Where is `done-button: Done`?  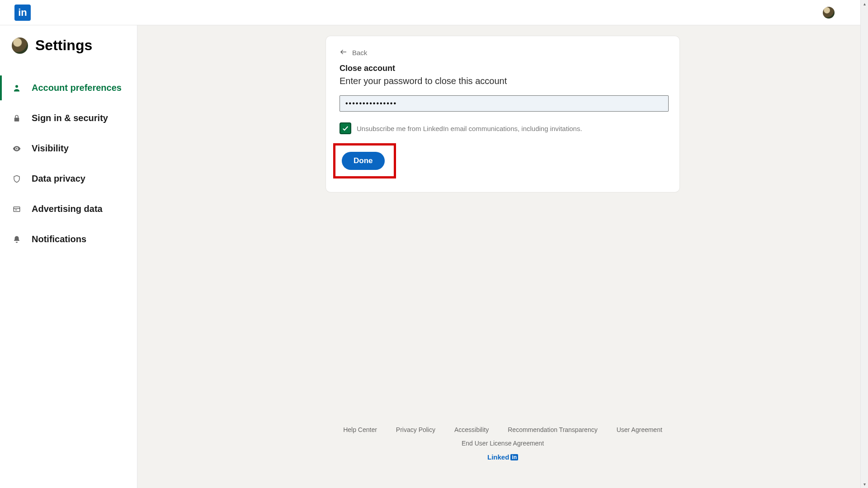 done-button: Done is located at coordinates (363, 161).